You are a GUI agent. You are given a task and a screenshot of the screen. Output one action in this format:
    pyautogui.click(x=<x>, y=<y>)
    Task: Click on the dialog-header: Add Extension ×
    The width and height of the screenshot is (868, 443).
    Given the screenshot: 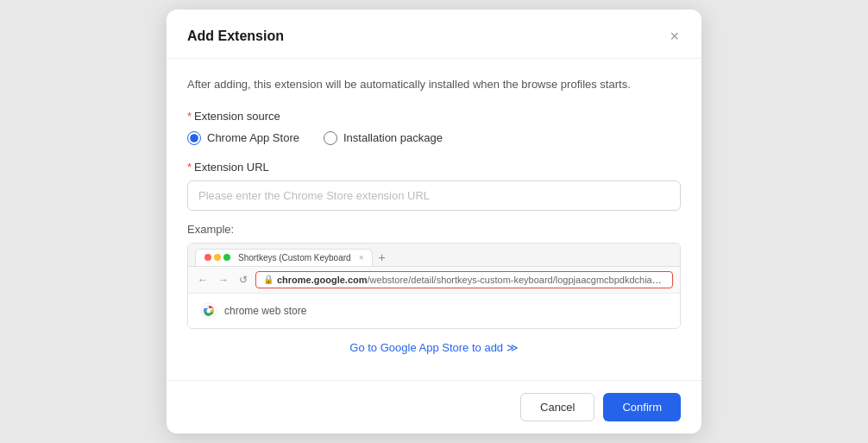 What is the action you would take?
    pyautogui.click(x=434, y=35)
    